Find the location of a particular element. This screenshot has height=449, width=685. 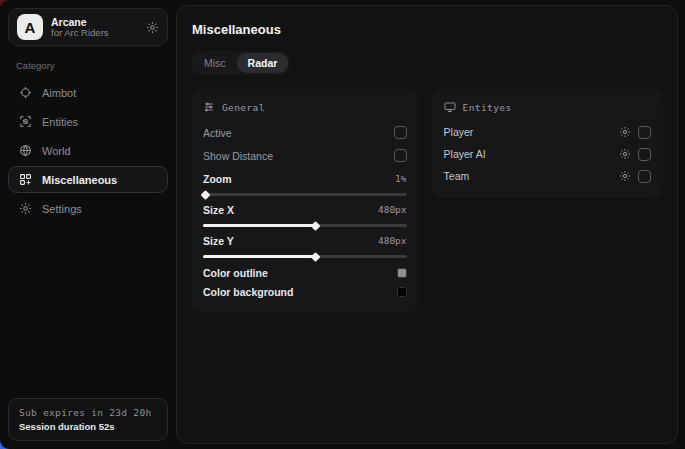

subscription-box: Sub expires in 23d 20h Session duration … is located at coordinates (88, 420).